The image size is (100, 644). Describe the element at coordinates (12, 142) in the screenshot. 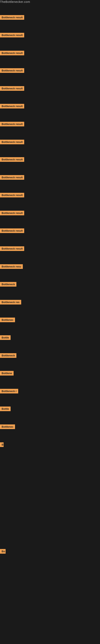

I see `bottleneck-item-8: Bottleneck result` at that location.